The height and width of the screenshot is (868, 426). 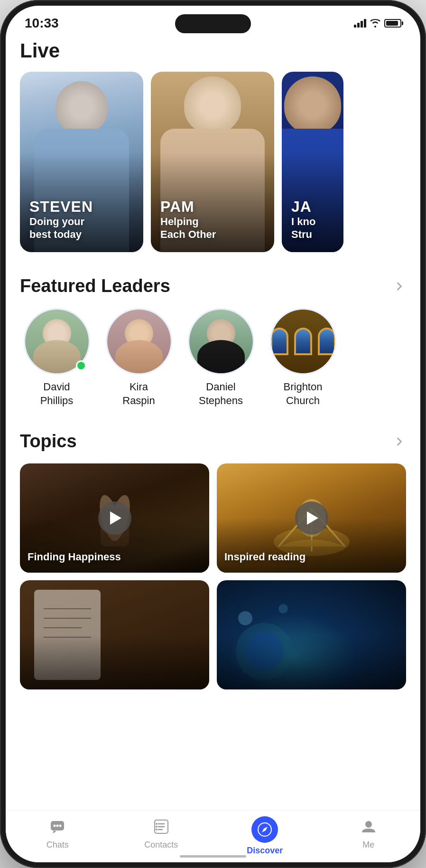 I want to click on topics-chevron, so click(x=399, y=442).